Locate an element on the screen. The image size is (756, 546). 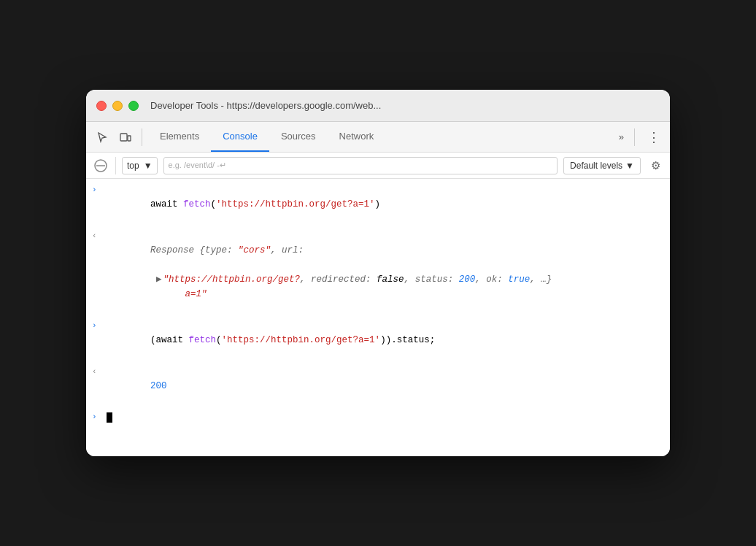
close-button is located at coordinates (101, 106).